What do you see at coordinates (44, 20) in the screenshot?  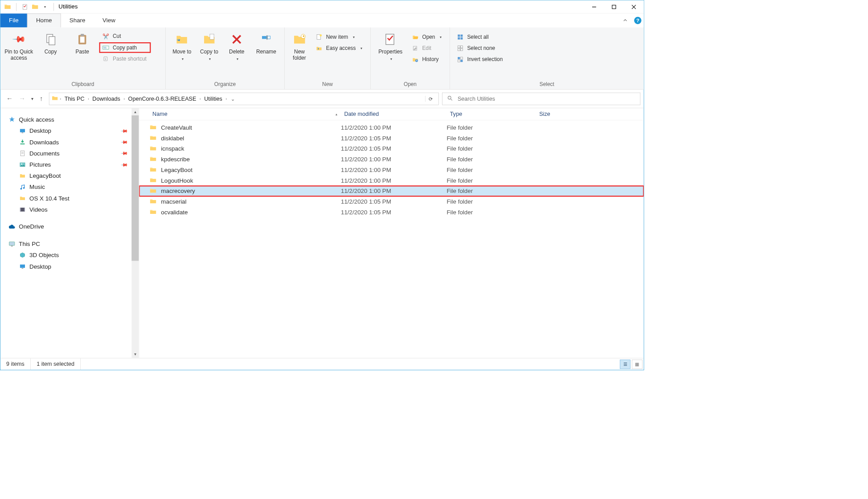 I see `tab-home: Home` at bounding box center [44, 20].